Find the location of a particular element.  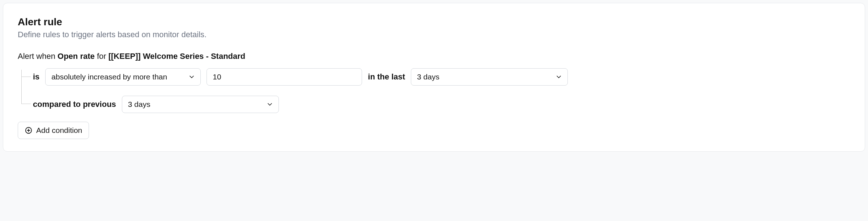

plus-circle-icon is located at coordinates (29, 130).